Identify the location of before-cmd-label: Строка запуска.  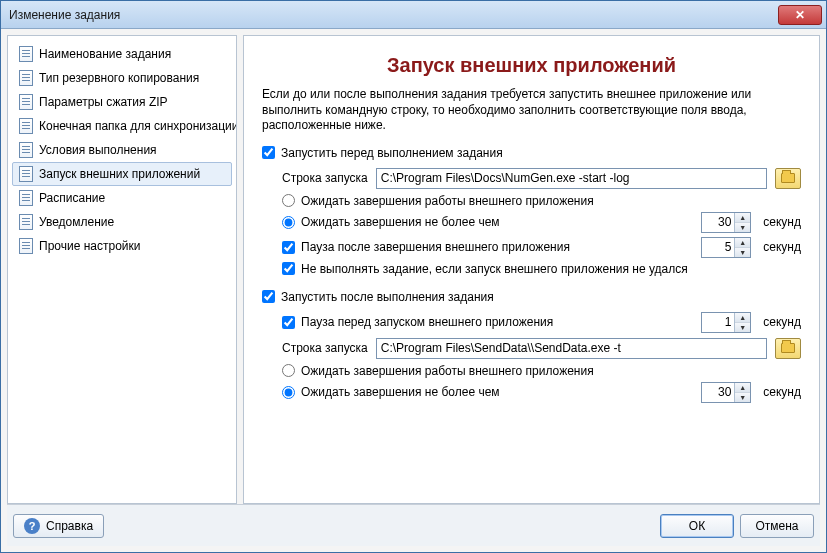
(325, 178).